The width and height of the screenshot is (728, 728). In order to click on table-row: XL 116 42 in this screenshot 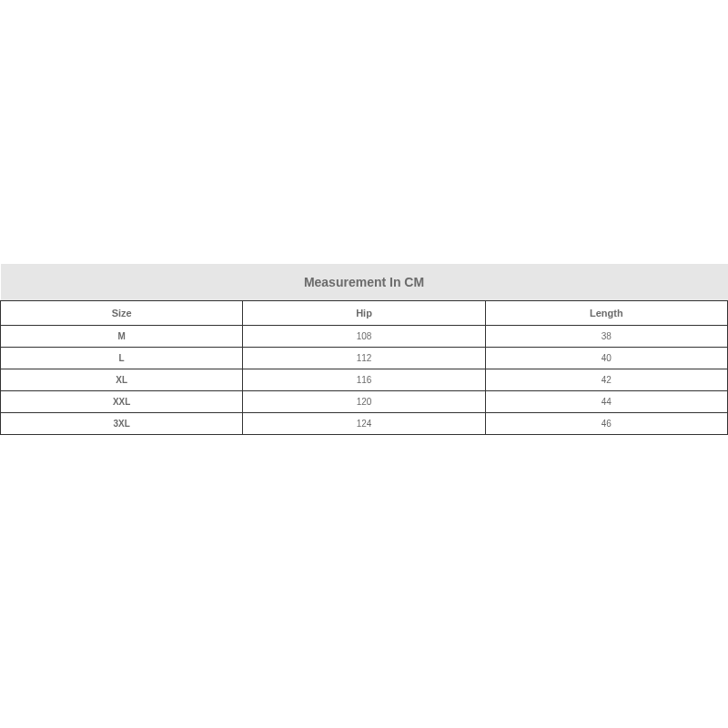, I will do `click(364, 380)`.